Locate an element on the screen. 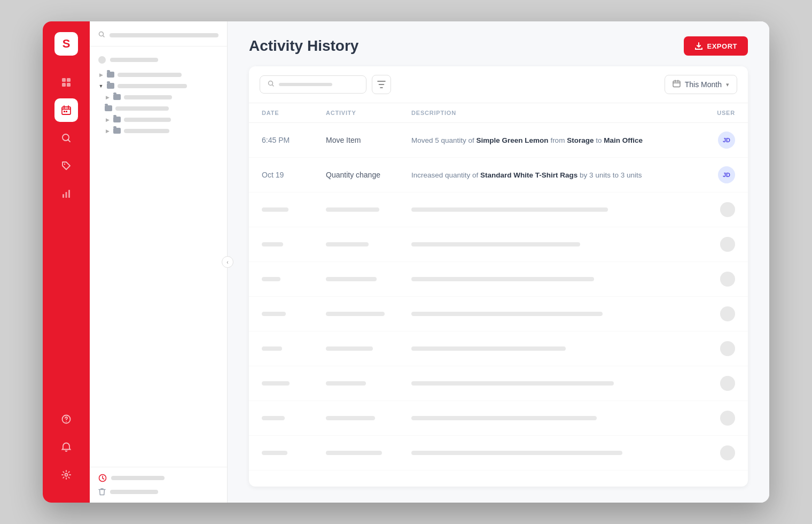 This screenshot has height=524, width=812. tree-arrow: ▼ is located at coordinates (101, 86).